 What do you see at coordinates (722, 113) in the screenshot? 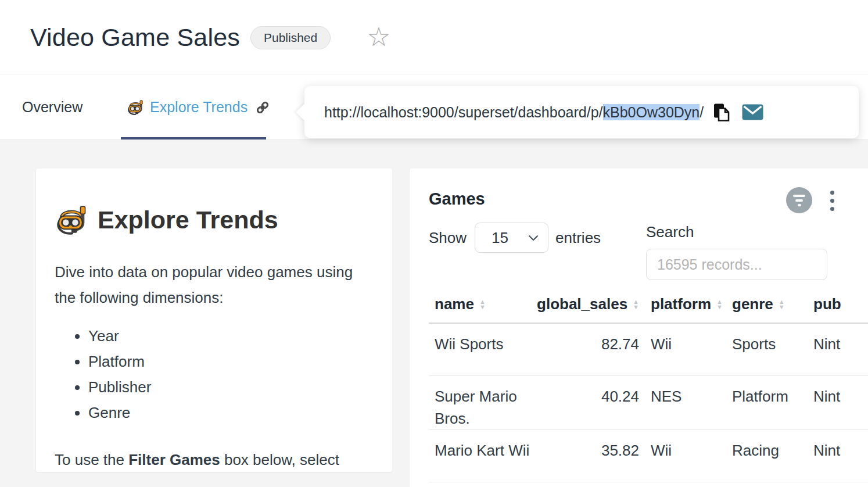
I see `copy-icon` at bounding box center [722, 113].